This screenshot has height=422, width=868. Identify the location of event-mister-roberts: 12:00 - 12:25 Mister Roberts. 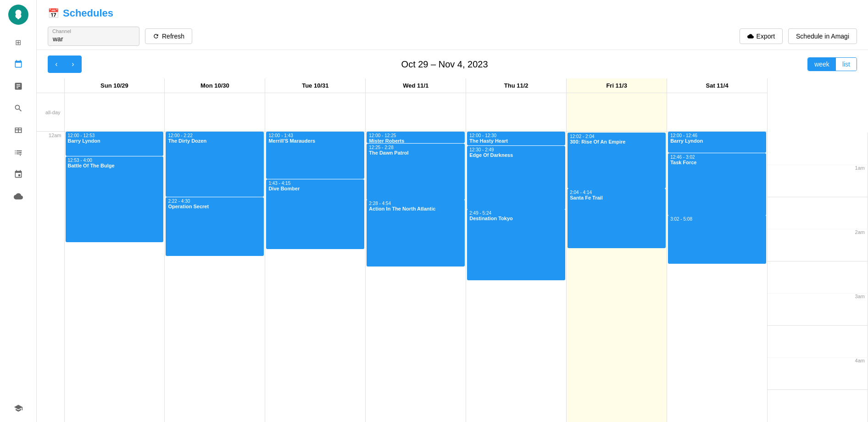
(416, 138).